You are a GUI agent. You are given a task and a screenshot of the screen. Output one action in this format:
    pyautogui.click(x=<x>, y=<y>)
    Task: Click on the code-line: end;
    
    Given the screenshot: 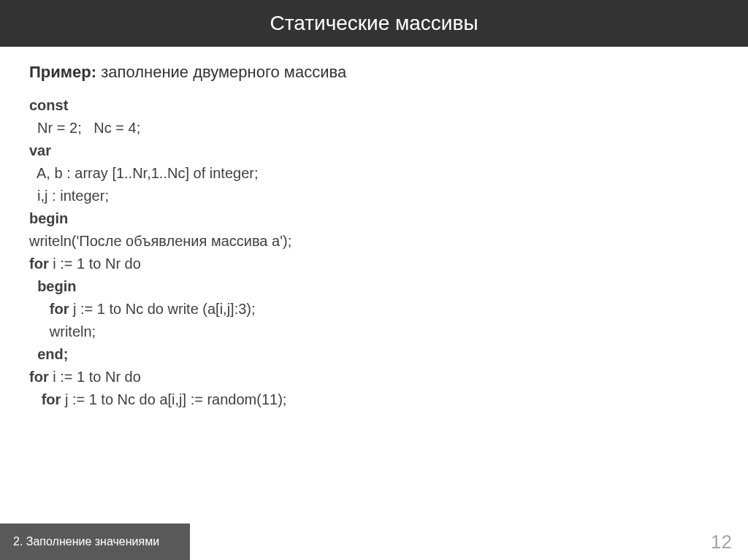 What is the action you would take?
    pyautogui.click(x=374, y=355)
    